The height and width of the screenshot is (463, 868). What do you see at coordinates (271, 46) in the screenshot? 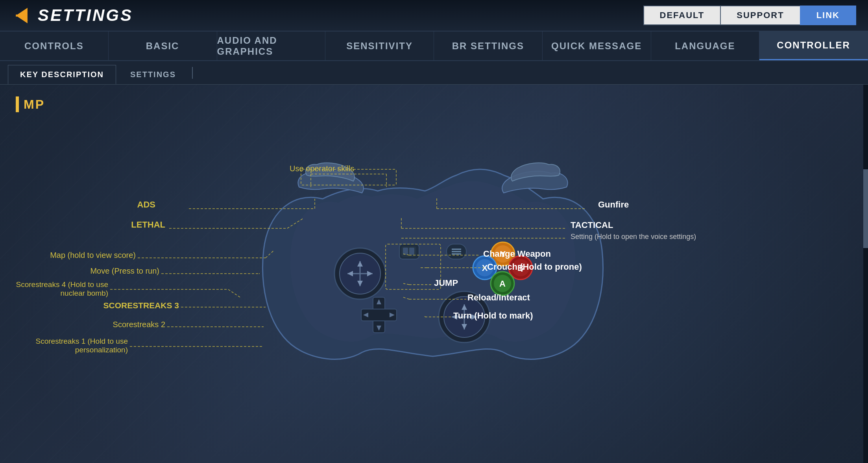
I see `tab-audio-graphics: AUDIO AND GRAPHICS` at bounding box center [271, 46].